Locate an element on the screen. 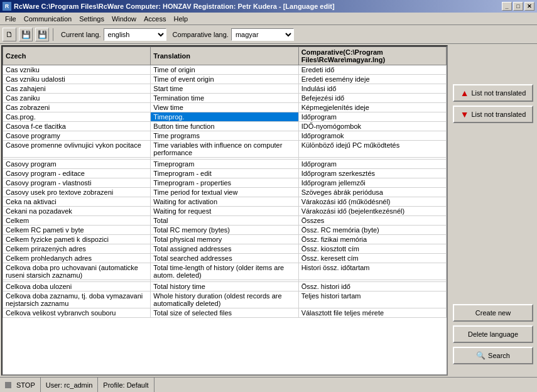  cell-czech: Celkem prirazených adres is located at coordinates (77, 249).